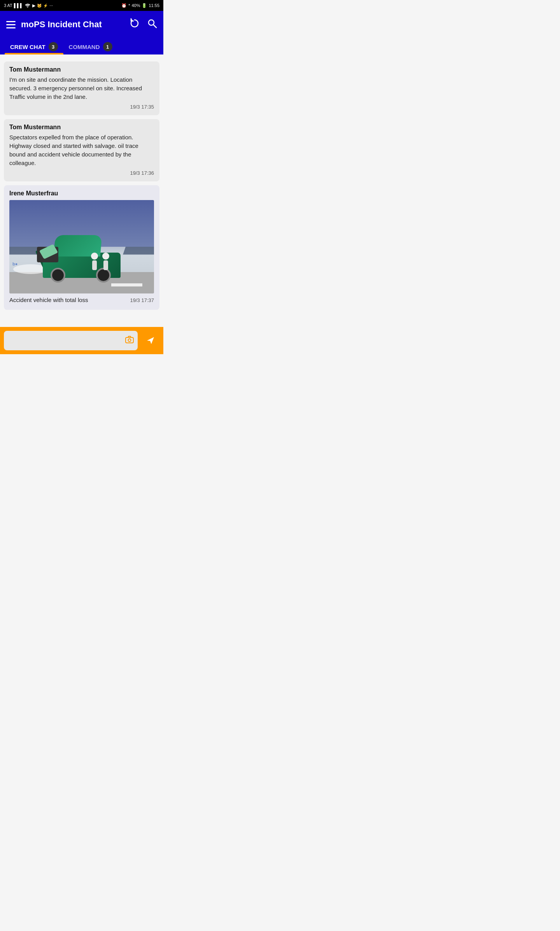  I want to click on accident-image: b●, so click(82, 247).